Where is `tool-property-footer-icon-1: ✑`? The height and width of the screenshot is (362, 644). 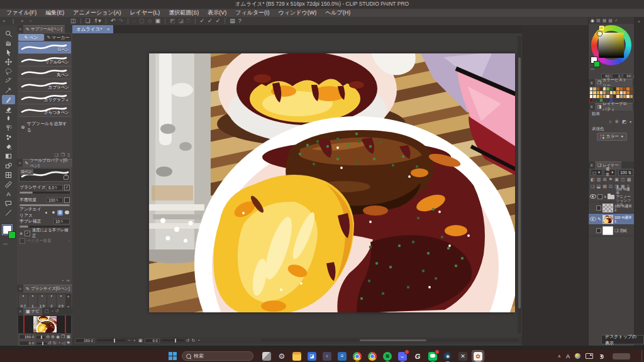 tool-property-footer-icon-1: ✑ is located at coordinates (68, 281).